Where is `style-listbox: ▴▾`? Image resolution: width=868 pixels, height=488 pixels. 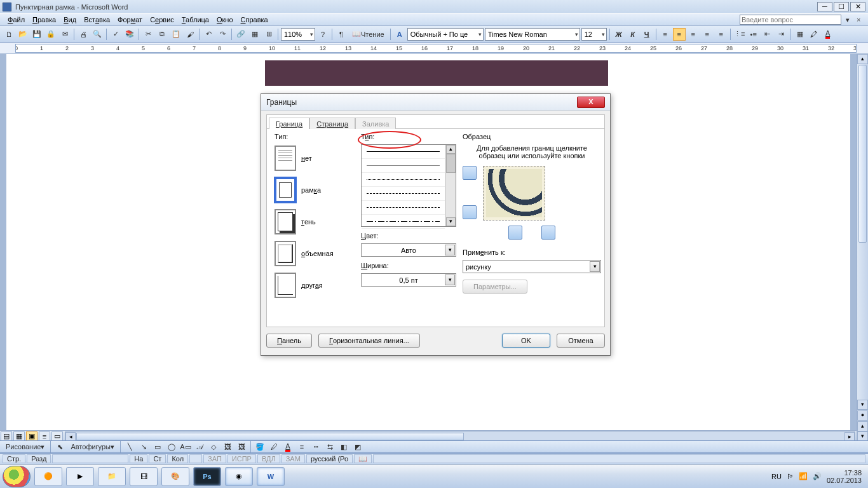
style-listbox: ▴▾ is located at coordinates (409, 186).